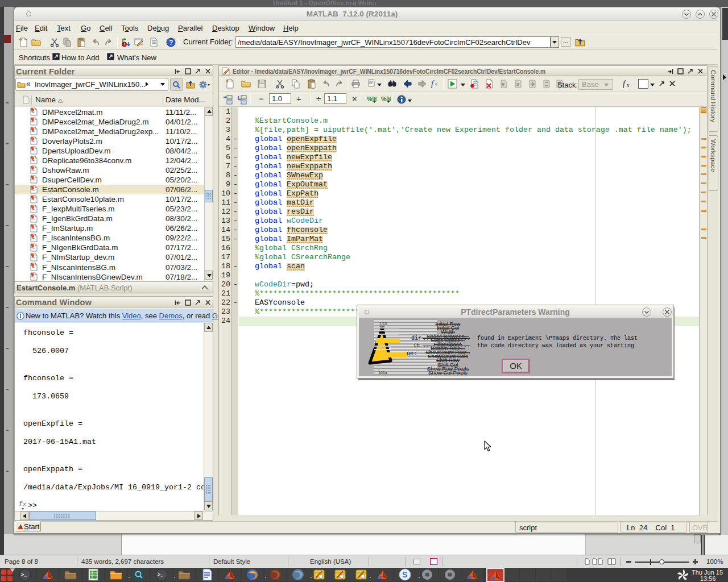  What do you see at coordinates (405, 575) in the screenshot?
I see `svg-text: S` at bounding box center [405, 575].